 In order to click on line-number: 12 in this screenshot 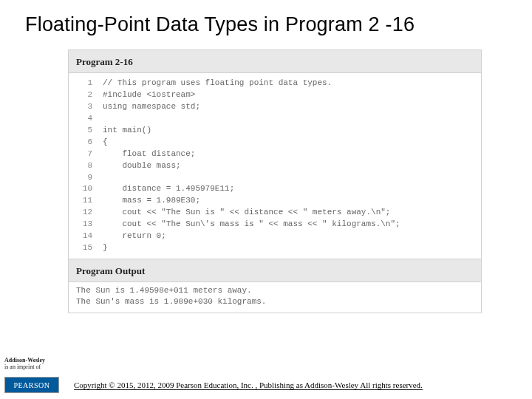, I will do `click(84, 213)`.